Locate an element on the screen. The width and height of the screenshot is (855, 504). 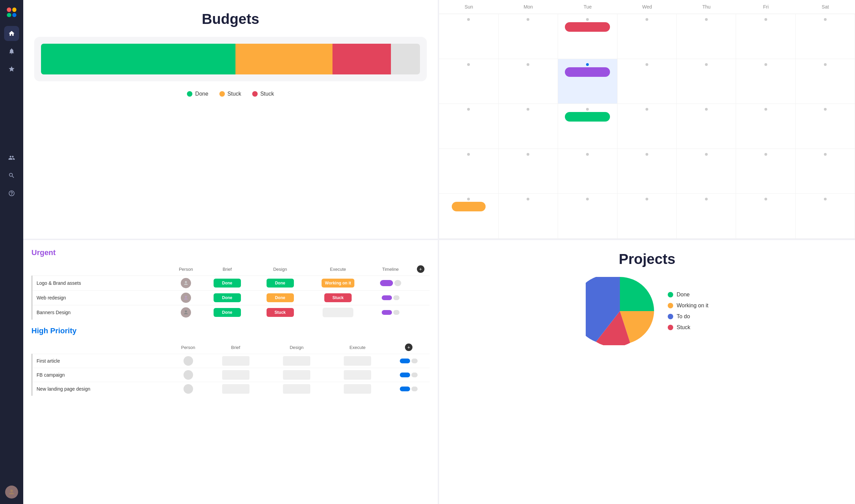
sidebar-item-help is located at coordinates (12, 193).